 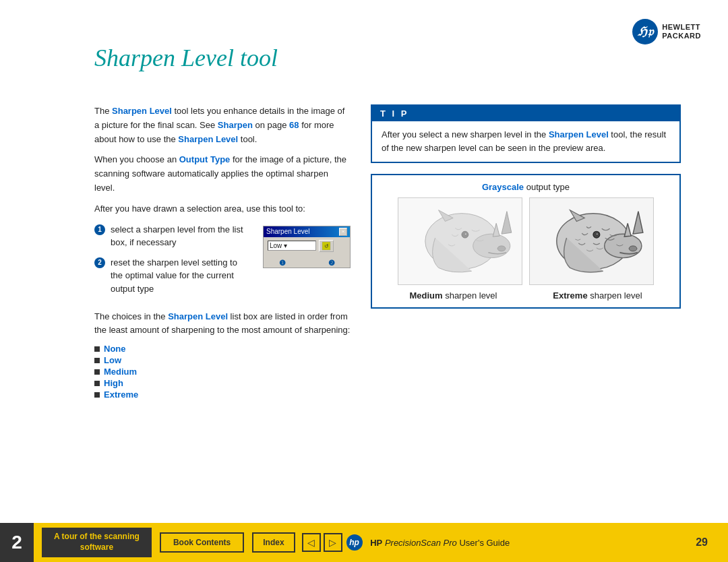 What do you see at coordinates (222, 372) in the screenshot?
I see `choices-list: None Low Medium High Extreme` at bounding box center [222, 372].